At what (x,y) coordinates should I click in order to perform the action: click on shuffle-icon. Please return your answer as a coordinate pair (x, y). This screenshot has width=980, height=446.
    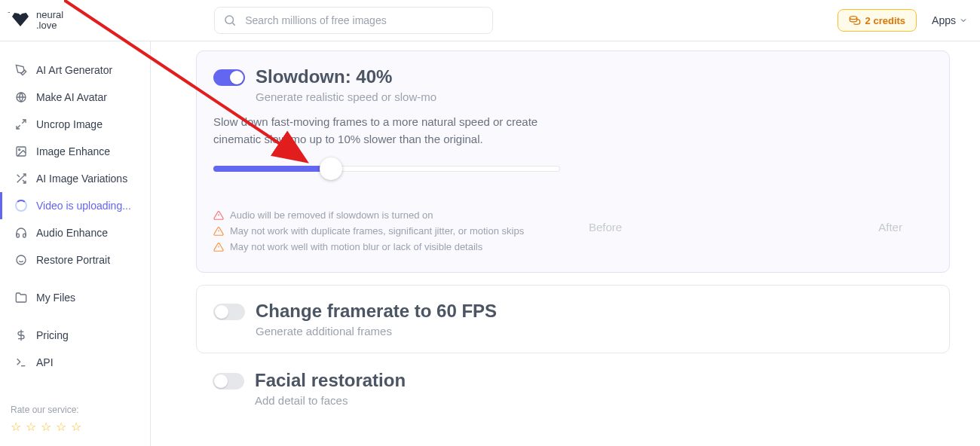
    Looking at the image, I should click on (21, 179).